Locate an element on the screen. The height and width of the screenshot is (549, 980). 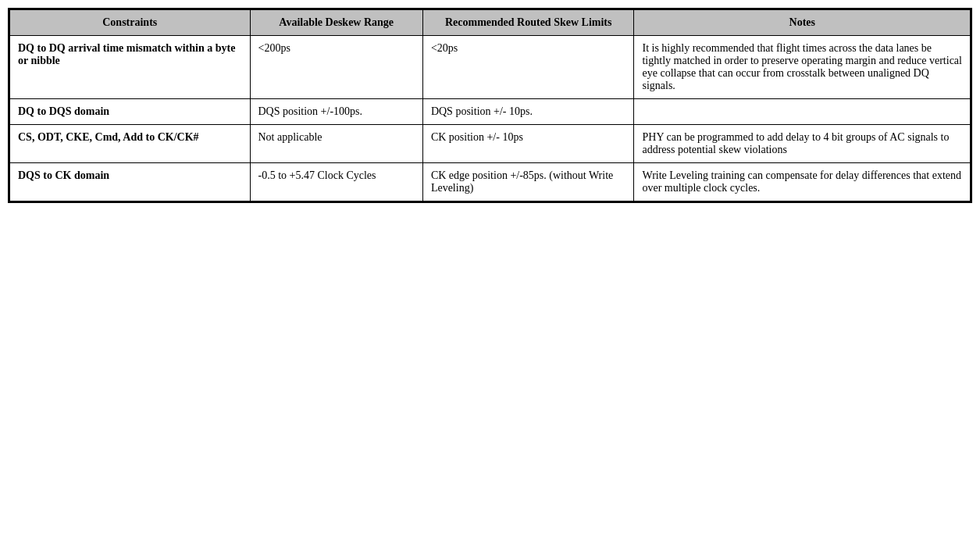
deskew-cell-3: -0.5 to +5.47 Clock Cycles is located at coordinates (336, 183).